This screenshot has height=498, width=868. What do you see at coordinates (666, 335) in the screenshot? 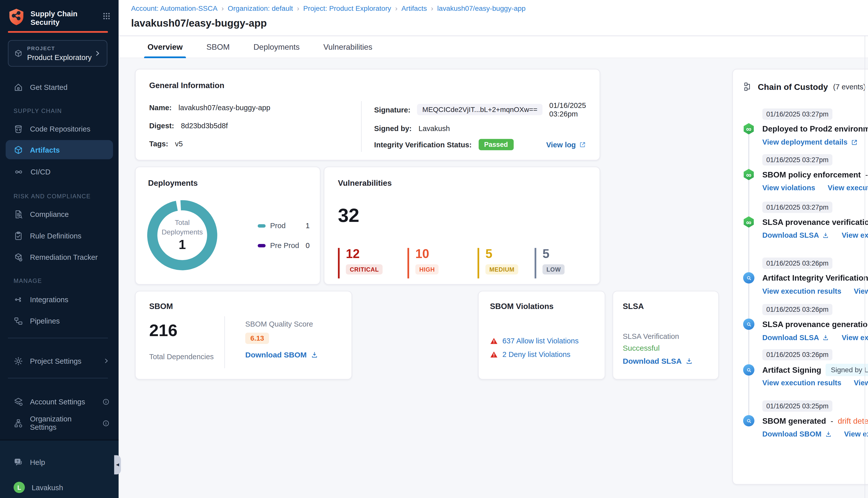
I see `slsa-card: SLSA SLSA Verification Successful Downlo…` at bounding box center [666, 335].